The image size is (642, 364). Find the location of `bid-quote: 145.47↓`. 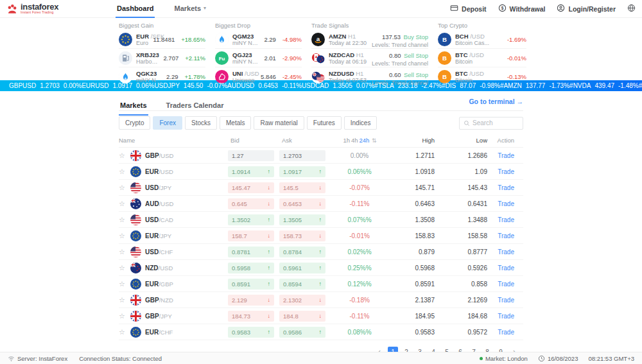

bid-quote: 145.47↓ is located at coordinates (251, 187).